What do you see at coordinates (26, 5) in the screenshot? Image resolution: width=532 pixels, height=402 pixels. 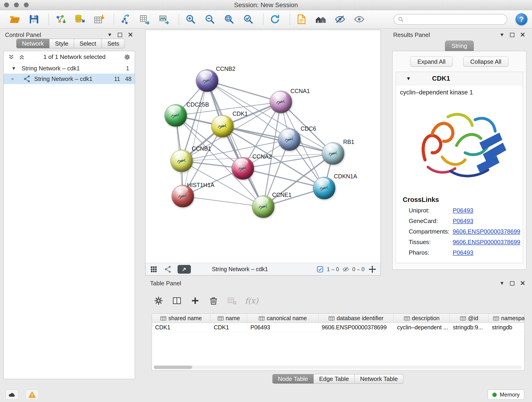 I see `window-zoom-button` at bounding box center [26, 5].